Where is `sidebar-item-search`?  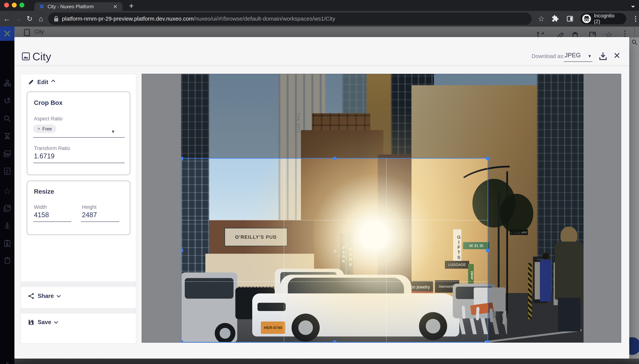
sidebar-item-search is located at coordinates (7, 119).